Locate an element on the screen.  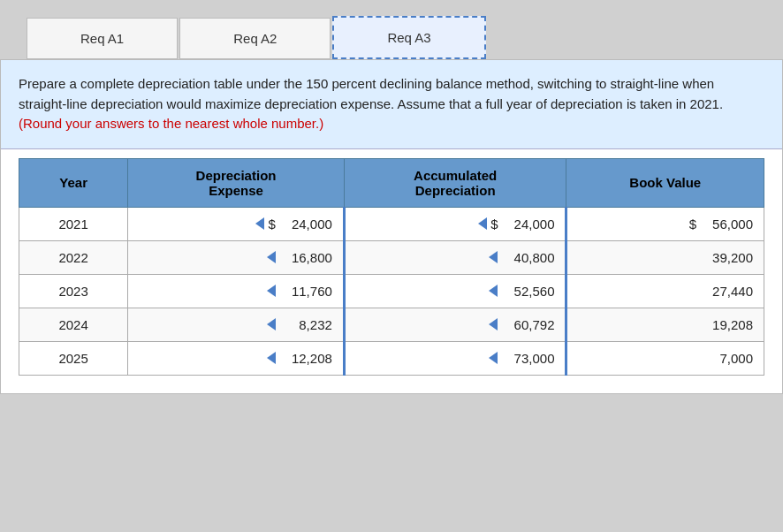
cell-book-value: 7,000 is located at coordinates (665, 358).